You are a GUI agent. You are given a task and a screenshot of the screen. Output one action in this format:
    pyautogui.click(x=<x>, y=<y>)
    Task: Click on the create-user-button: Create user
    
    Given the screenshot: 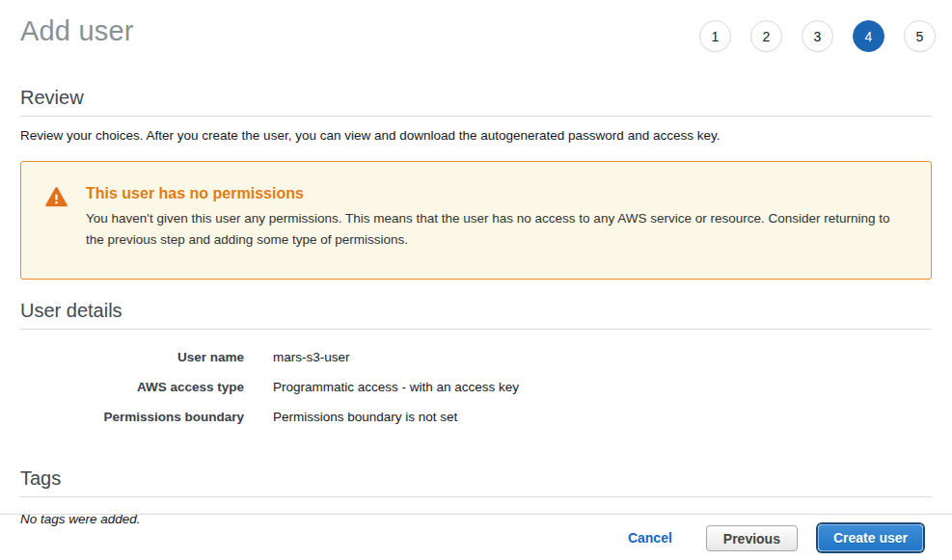 What is the action you would take?
    pyautogui.click(x=870, y=538)
    